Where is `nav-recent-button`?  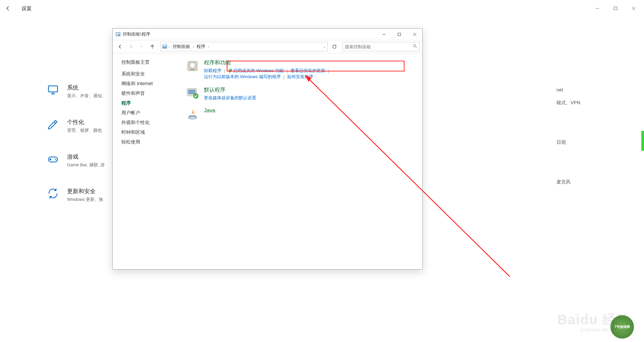 nav-recent-button is located at coordinates (142, 47).